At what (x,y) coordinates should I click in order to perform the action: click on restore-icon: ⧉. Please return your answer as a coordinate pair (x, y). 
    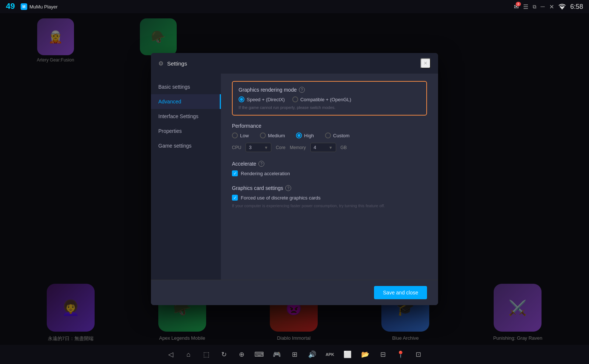
    Looking at the image, I should click on (535, 7).